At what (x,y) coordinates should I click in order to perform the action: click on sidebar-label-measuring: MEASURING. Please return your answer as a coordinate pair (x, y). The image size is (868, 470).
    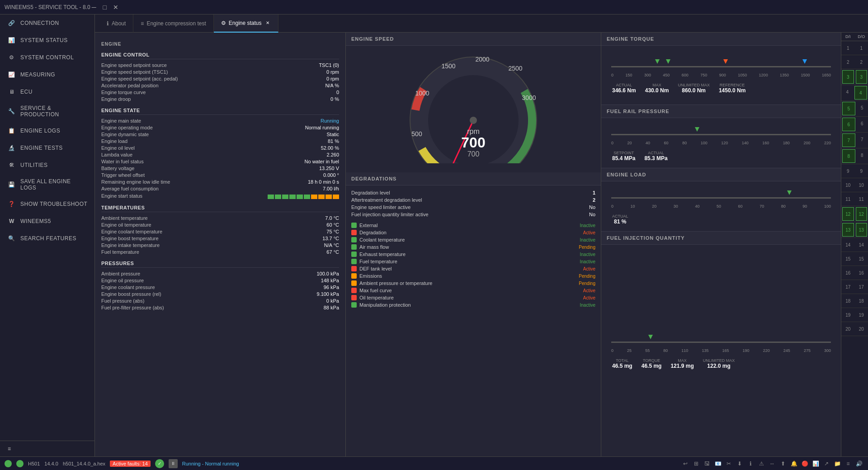
    Looking at the image, I should click on (38, 75).